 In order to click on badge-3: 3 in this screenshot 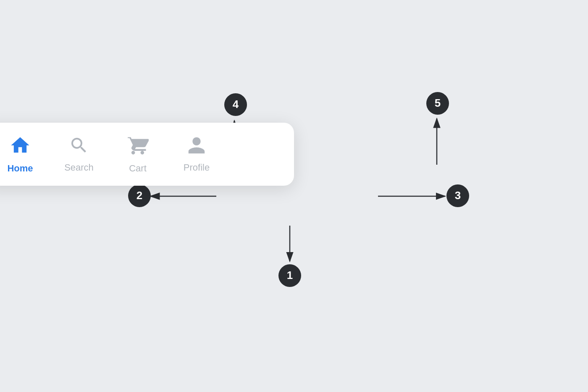, I will do `click(458, 196)`.